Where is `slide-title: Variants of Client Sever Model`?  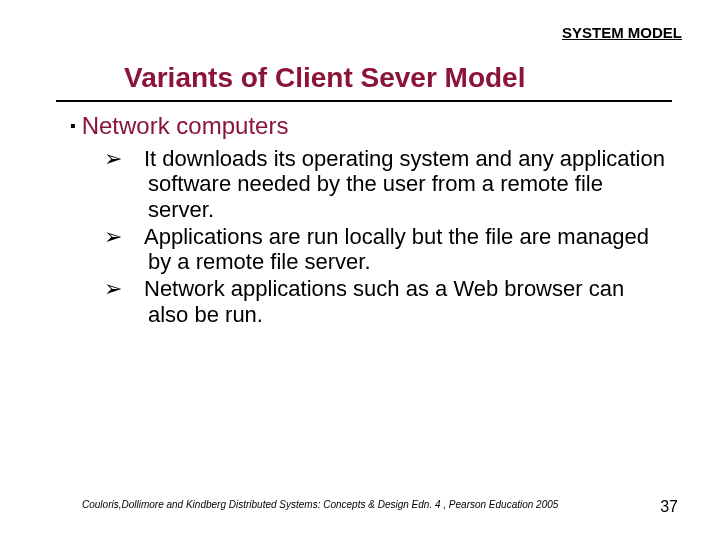 slide-title: Variants of Client Sever Model is located at coordinates (324, 78).